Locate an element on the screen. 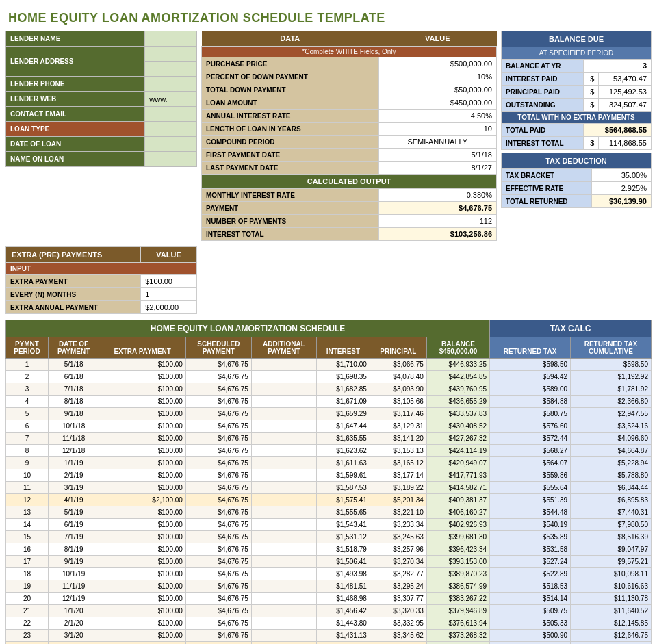  lender-phone-value is located at coordinates (171, 84).